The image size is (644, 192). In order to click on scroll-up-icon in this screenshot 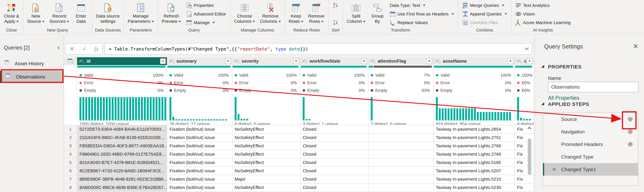, I will do `click(530, 129)`.